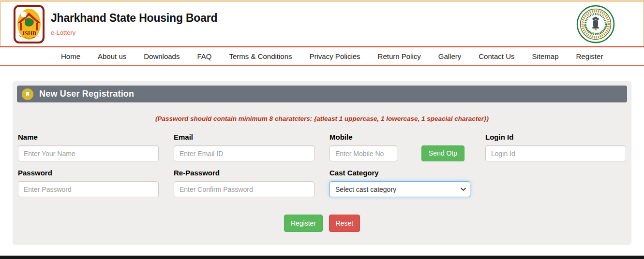 The height and width of the screenshot is (259, 644). What do you see at coordinates (400, 137) in the screenshot?
I see `mobile-label: Mobile` at bounding box center [400, 137].